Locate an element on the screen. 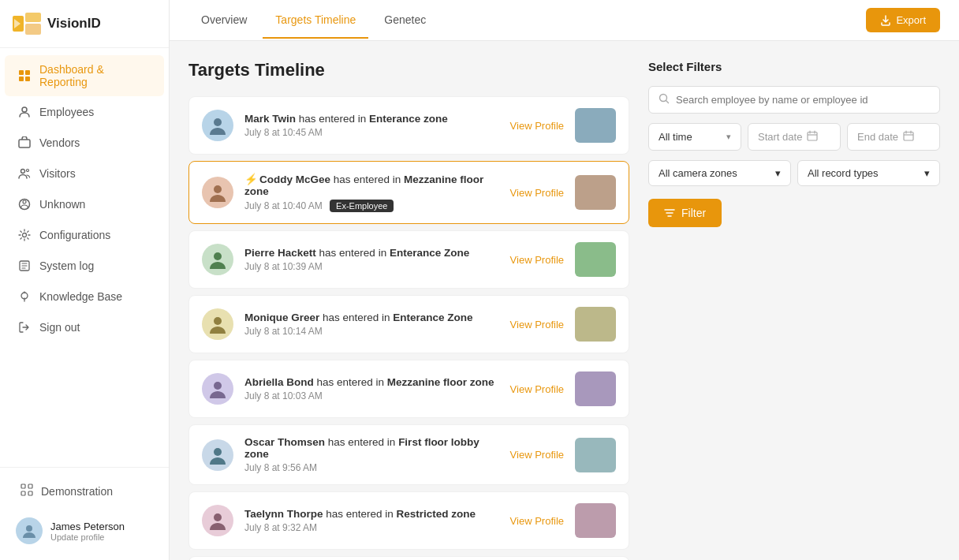 Image resolution: width=959 pixels, height=560 pixels. timeline-item: Monique Greer has entered in Enterance Z… is located at coordinates (409, 324).